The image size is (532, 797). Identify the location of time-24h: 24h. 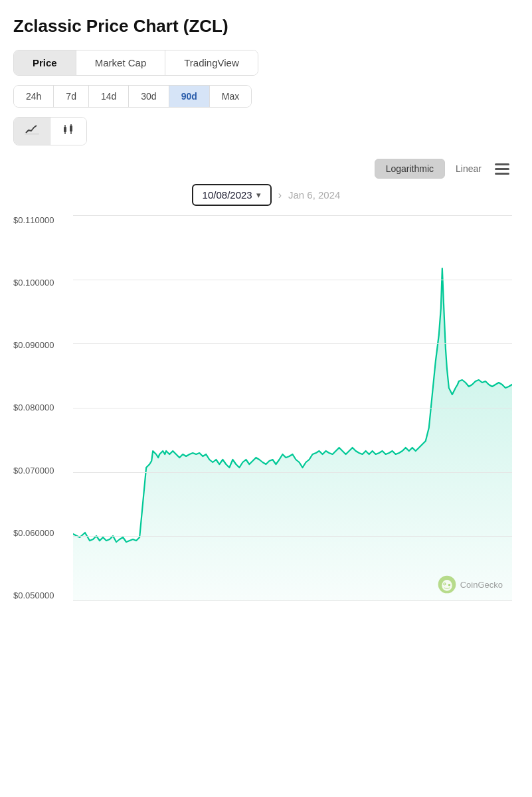
(34, 96).